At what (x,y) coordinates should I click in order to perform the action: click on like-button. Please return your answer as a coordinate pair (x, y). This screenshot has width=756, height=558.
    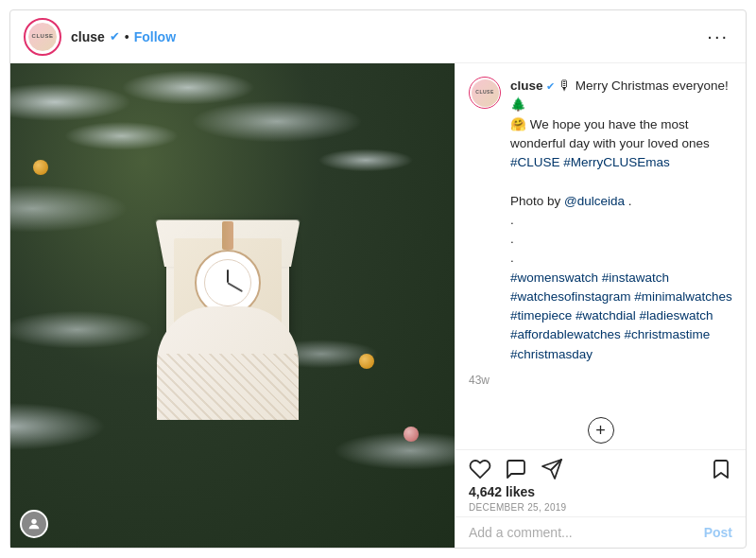
    Looking at the image, I should click on (480, 469).